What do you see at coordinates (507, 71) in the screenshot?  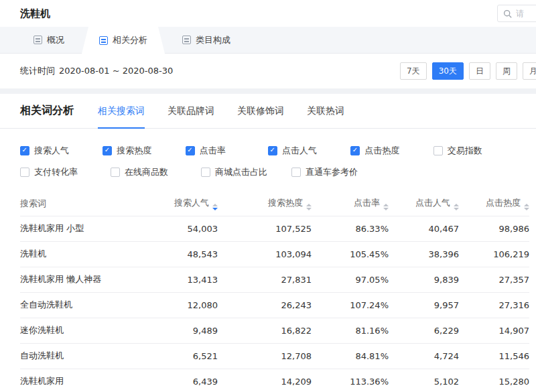 I see `time-range-button-3: 周` at bounding box center [507, 71].